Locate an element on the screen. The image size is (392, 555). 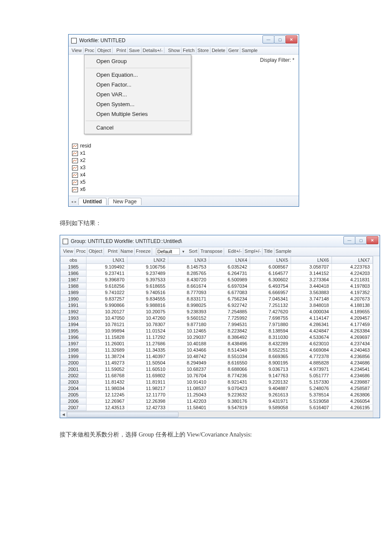
cell-value: 8.311030 is located at coordinates (271, 338).